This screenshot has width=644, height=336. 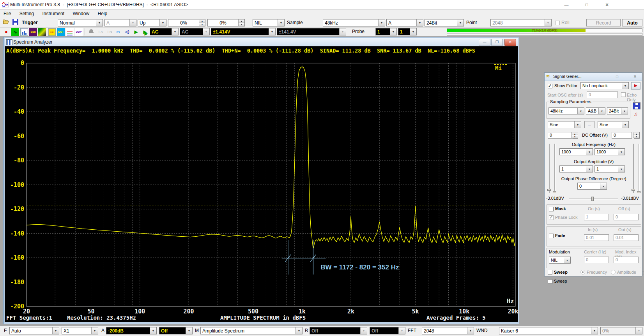 I want to click on display-mode-combo: Amplitude Spectrum▼, so click(x=251, y=331).